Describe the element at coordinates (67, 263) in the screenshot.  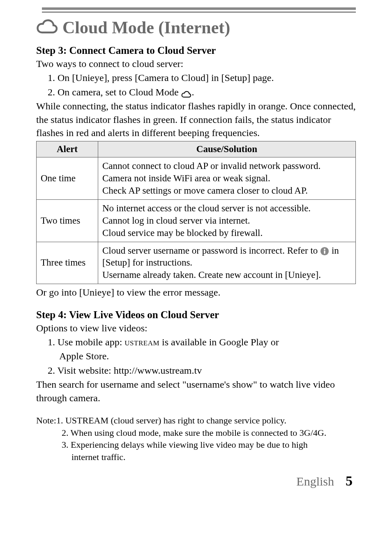
I see `alert-cell: Three times` at that location.